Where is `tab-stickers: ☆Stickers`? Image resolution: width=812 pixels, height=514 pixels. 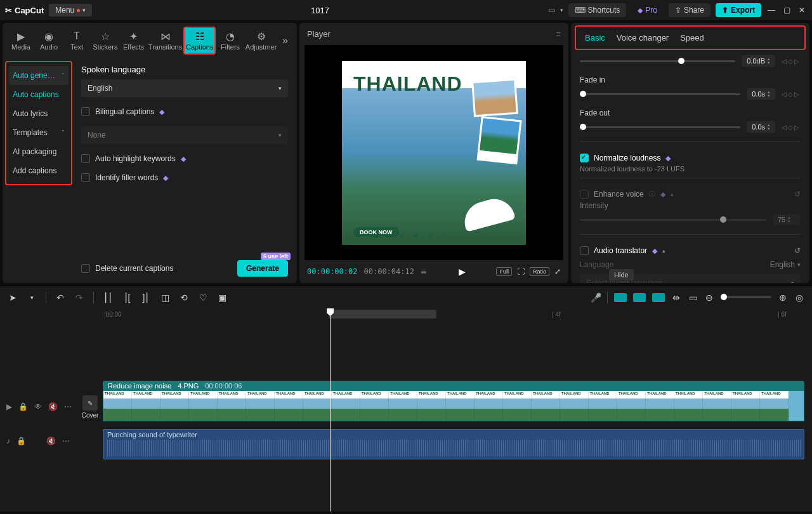
tab-stickers: ☆Stickers is located at coordinates (105, 41).